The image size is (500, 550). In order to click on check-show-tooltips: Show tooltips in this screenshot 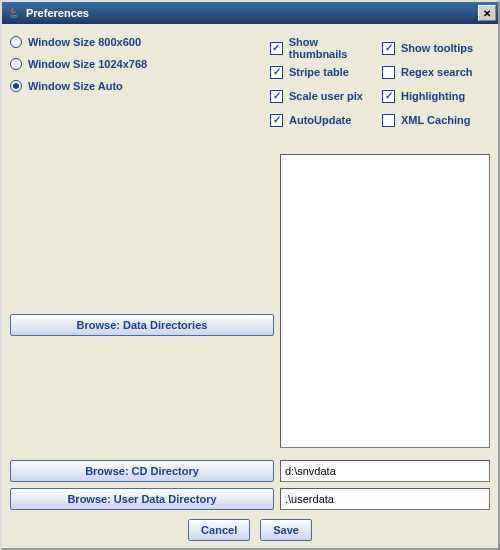, I will do `click(436, 48)`.